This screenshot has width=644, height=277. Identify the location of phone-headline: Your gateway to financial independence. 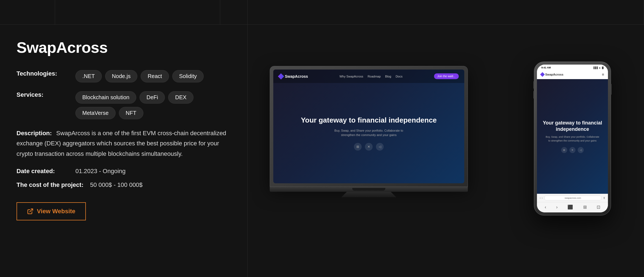
(572, 126).